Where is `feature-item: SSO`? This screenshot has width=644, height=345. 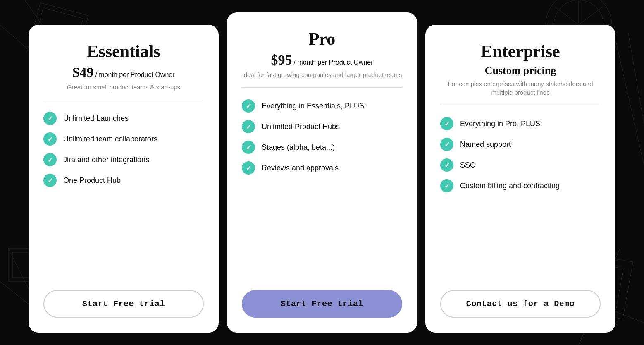
feature-item: SSO is located at coordinates (520, 165).